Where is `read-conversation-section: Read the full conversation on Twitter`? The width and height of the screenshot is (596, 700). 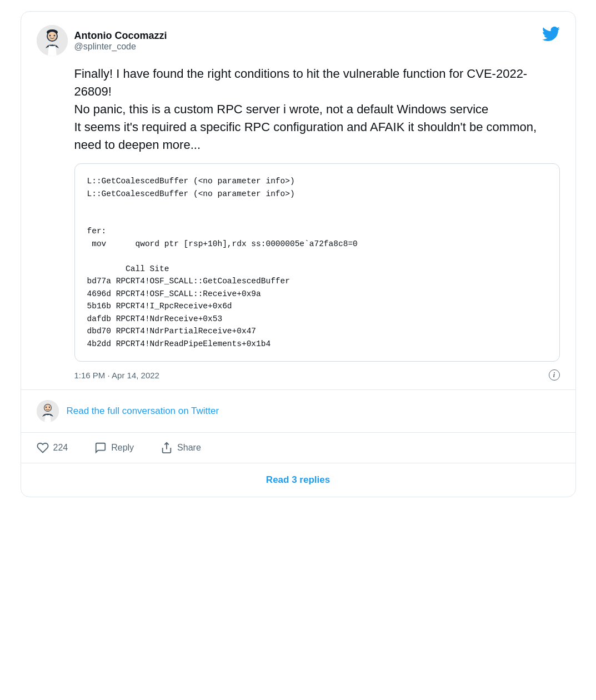 read-conversation-section: Read the full conversation on Twitter is located at coordinates (298, 411).